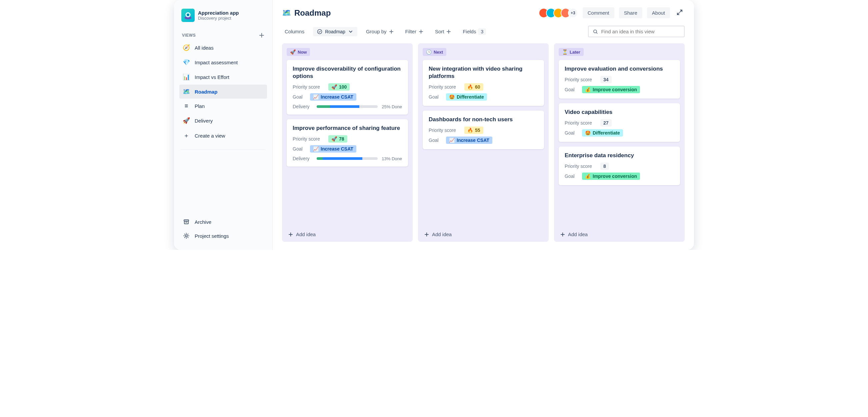  Describe the element at coordinates (223, 48) in the screenshot. I see `sidebar-item-all-ideas: 🧭All ideas` at that location.